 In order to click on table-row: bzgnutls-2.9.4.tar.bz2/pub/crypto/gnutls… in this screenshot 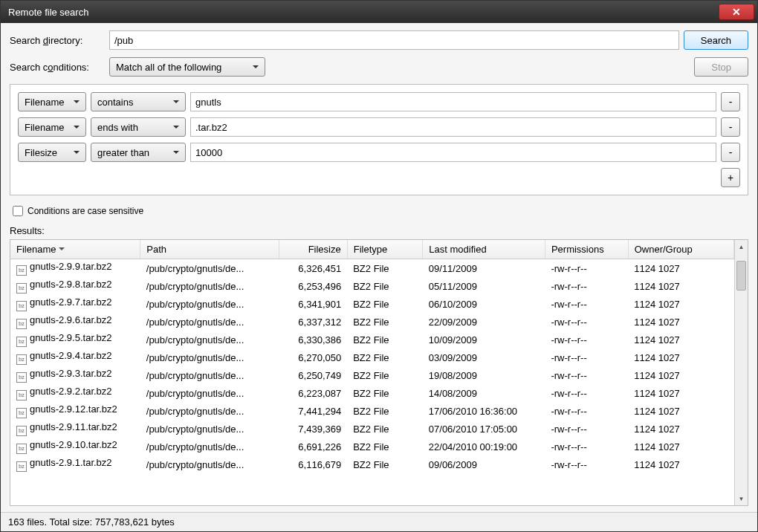, I will do `click(372, 357)`.